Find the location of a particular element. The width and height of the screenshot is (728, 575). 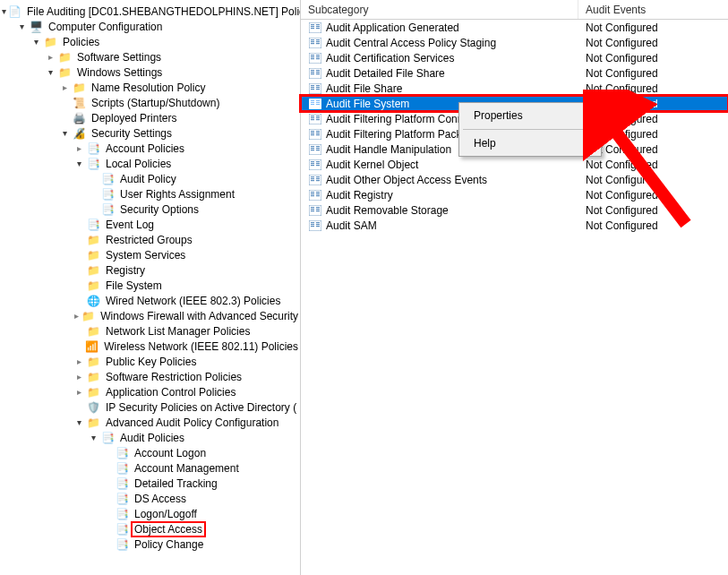

tree-node-ds-access: 📑 DS Access is located at coordinates (150, 498).